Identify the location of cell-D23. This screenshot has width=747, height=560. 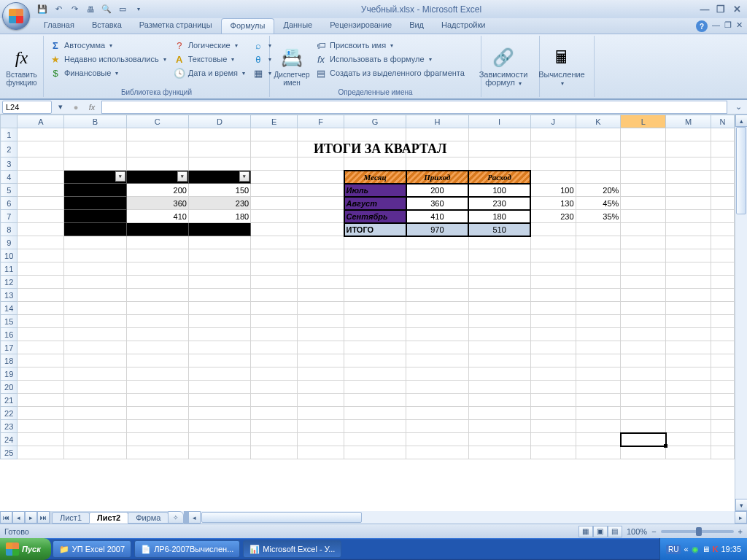
(219, 427).